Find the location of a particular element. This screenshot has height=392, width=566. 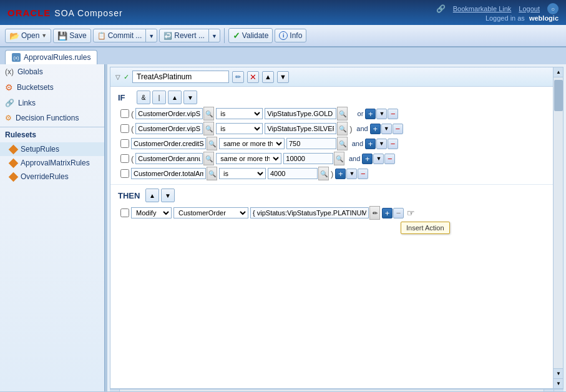

rule-down-icon: ▼ is located at coordinates (283, 77).